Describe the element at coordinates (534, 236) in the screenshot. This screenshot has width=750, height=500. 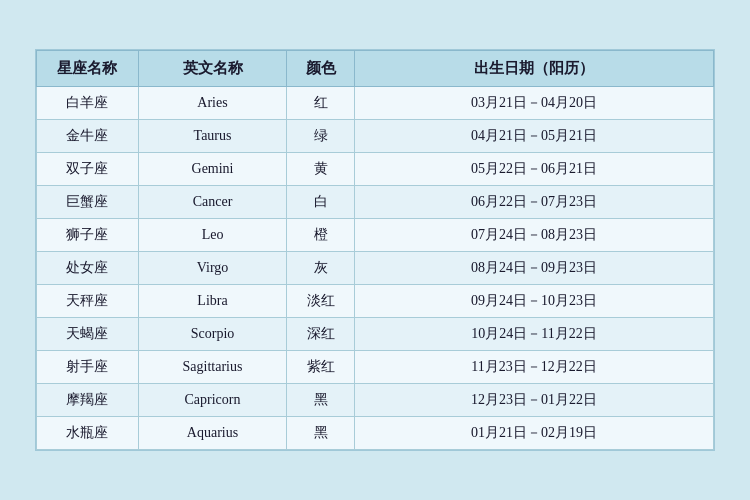
I see `cell-date: 07月24日－08月23日` at that location.